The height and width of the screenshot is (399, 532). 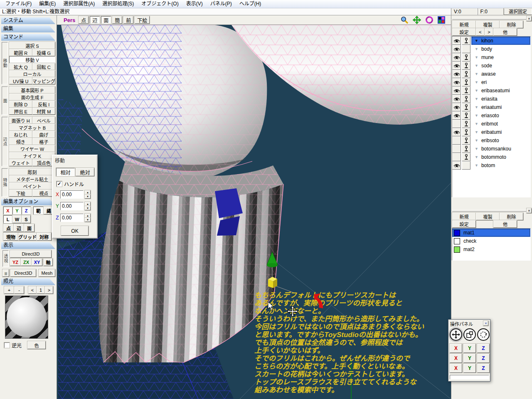 I want to click on axis-view-button: ZX, so click(x=26, y=262).